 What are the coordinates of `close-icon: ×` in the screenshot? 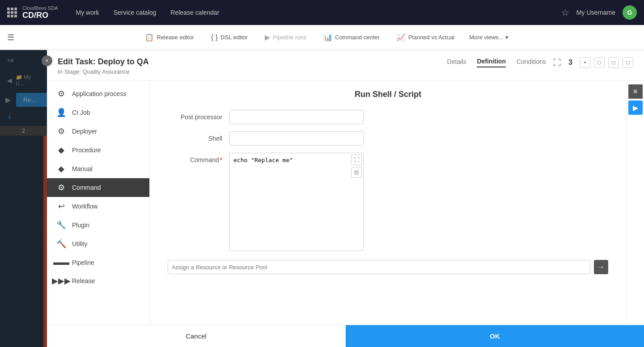 It's located at (47, 61).